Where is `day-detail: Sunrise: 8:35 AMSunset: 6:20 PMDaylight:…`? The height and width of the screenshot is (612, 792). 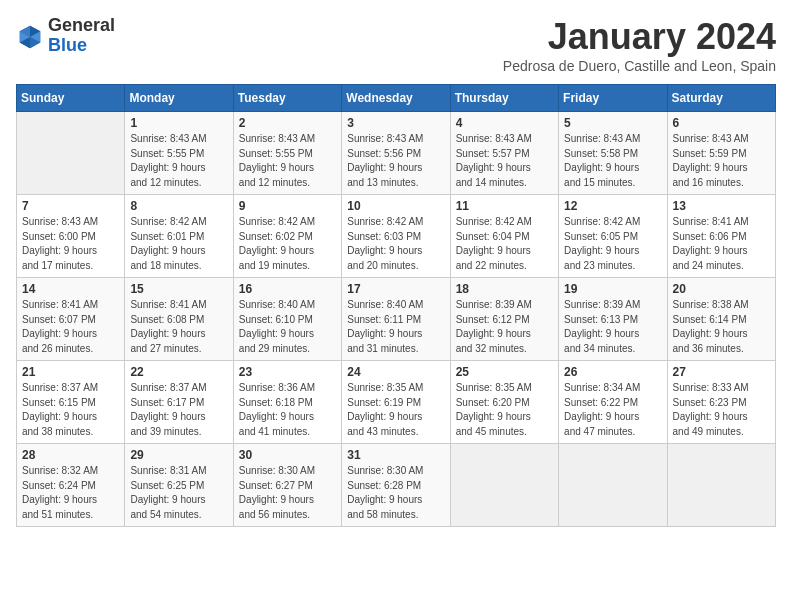
day-detail: Sunrise: 8:35 AMSunset: 6:20 PMDaylight:… is located at coordinates (504, 410).